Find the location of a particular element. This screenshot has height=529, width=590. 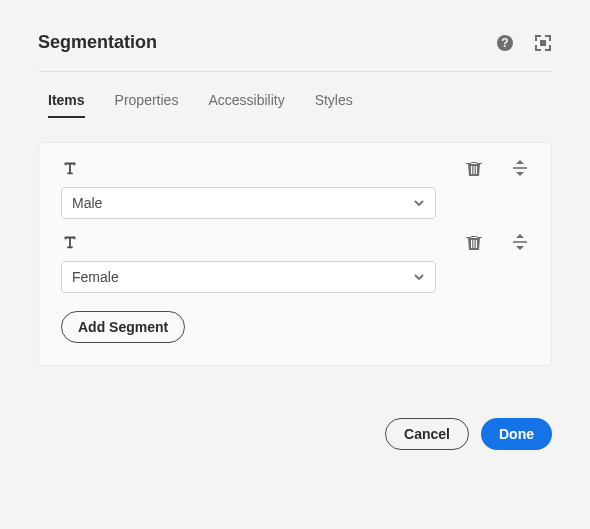

add-segment-button: Add Segment is located at coordinates (123, 327).